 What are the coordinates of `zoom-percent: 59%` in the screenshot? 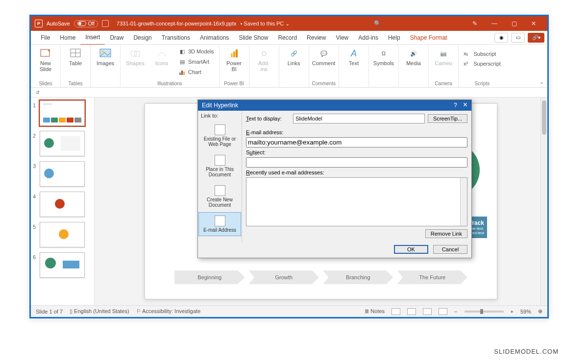 It's located at (526, 312).